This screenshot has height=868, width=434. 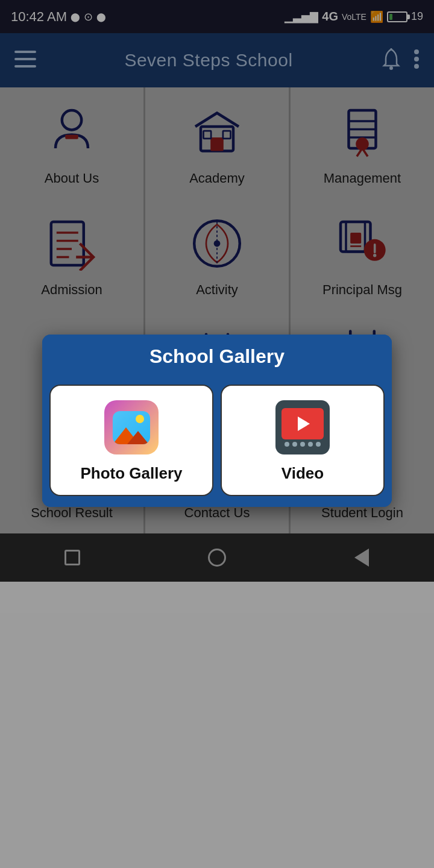 What do you see at coordinates (131, 474) in the screenshot?
I see `photo-gallery-label: Photo Gallery` at bounding box center [131, 474].